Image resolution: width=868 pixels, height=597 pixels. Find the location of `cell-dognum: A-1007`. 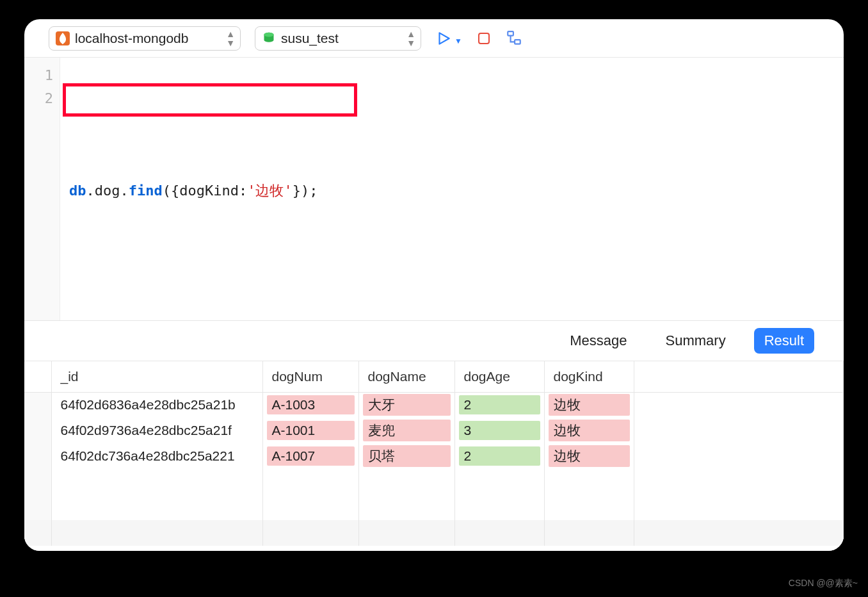

cell-dognum: A-1007 is located at coordinates (311, 456).